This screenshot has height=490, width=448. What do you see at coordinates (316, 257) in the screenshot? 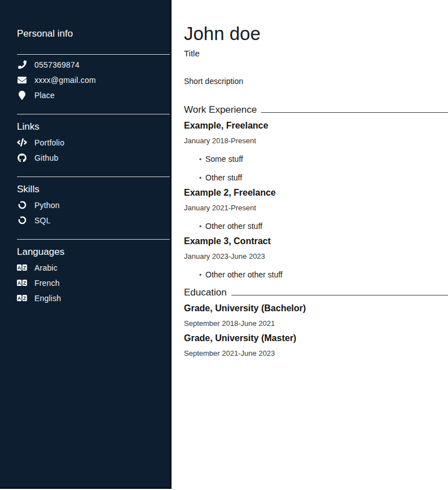
I see `entry-date: January 2023-June 2023` at bounding box center [316, 257].